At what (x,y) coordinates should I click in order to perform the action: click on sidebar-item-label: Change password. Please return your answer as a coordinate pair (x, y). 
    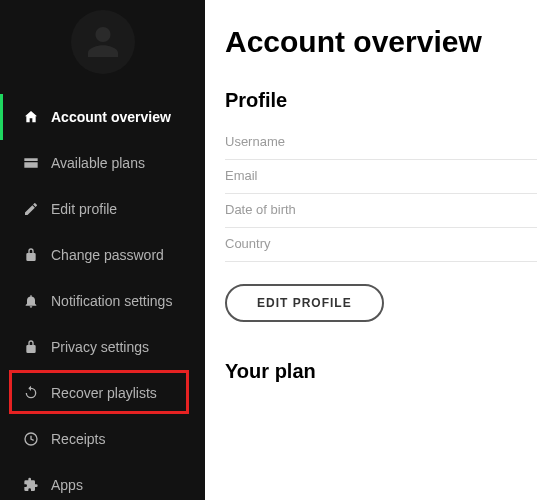
    Looking at the image, I should click on (123, 255).